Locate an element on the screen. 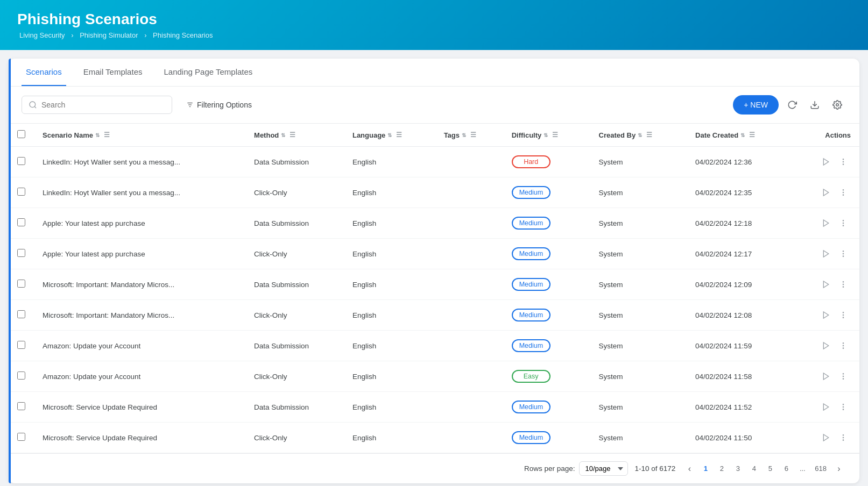 This screenshot has height=486, width=868. tab-landing-page-templates: Landing Page Templates is located at coordinates (208, 72).